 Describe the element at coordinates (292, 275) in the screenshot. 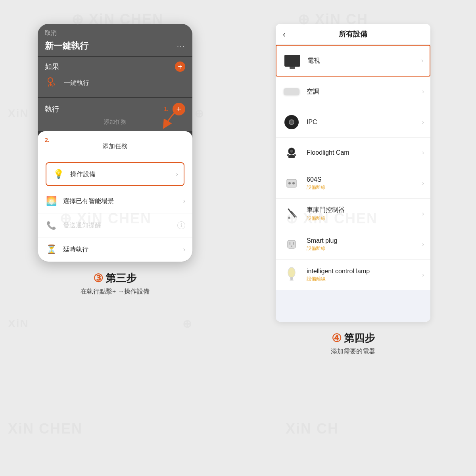

I see `lamp-icon` at that location.